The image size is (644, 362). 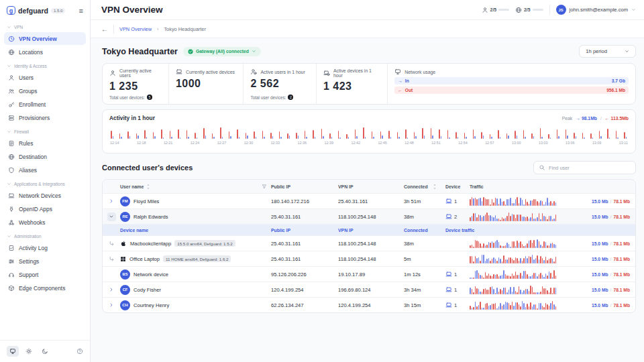 What do you see at coordinates (152, 306) in the screenshot?
I see `user-name: Courtney Henry` at bounding box center [152, 306].